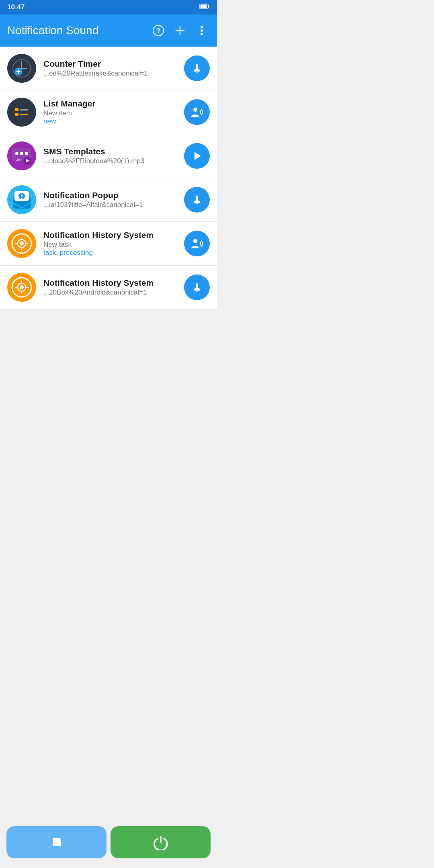 The width and height of the screenshot is (434, 868). Describe the element at coordinates (110, 112) in the screenshot. I see `list-manager-text: List Manager New item new` at that location.